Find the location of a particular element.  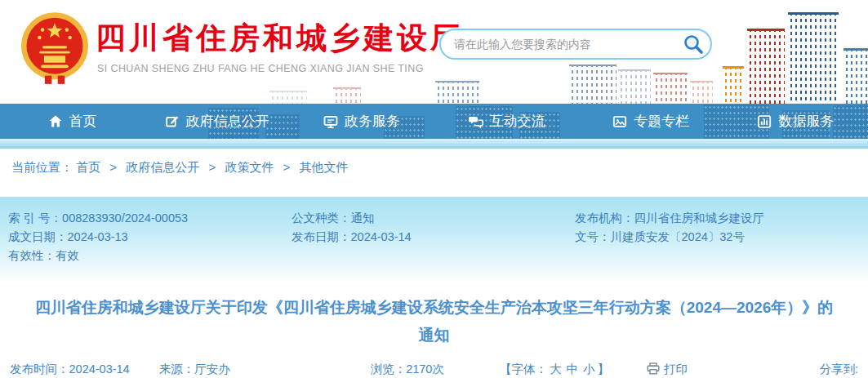

meta-value: 2024-03-13 is located at coordinates (98, 237).